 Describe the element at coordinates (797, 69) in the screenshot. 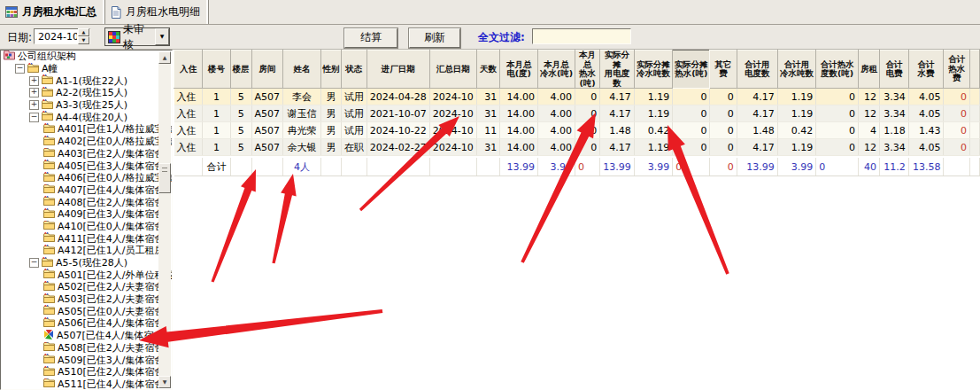

I see `column-header-18: 合计用 冷水吨数` at that location.